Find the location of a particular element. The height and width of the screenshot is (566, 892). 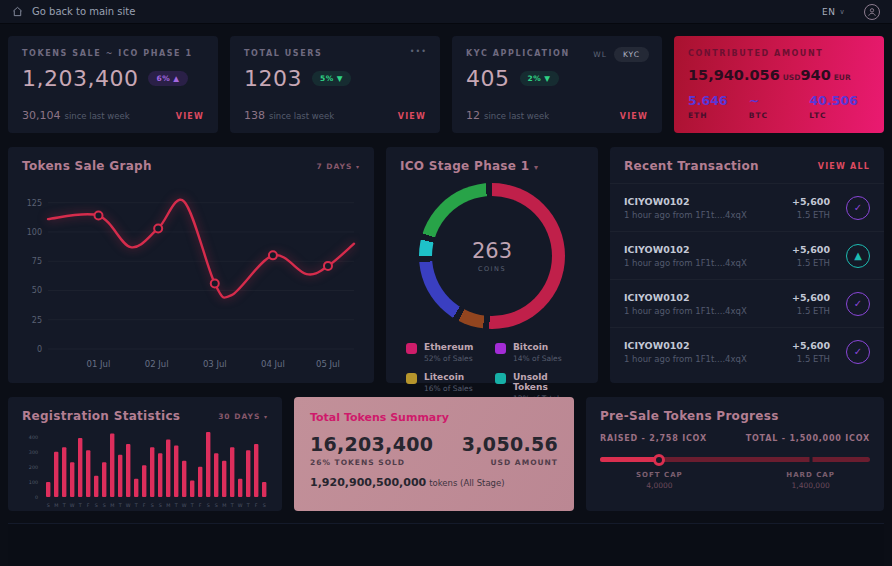

legend-detail: 14% of Sales is located at coordinates (538, 358).